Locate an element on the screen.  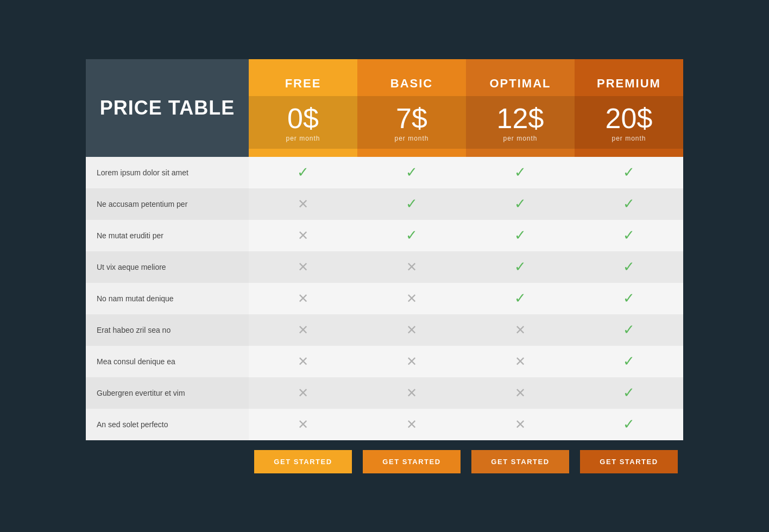
feature-cells-3: ✕✕✓✓ is located at coordinates (466, 267).